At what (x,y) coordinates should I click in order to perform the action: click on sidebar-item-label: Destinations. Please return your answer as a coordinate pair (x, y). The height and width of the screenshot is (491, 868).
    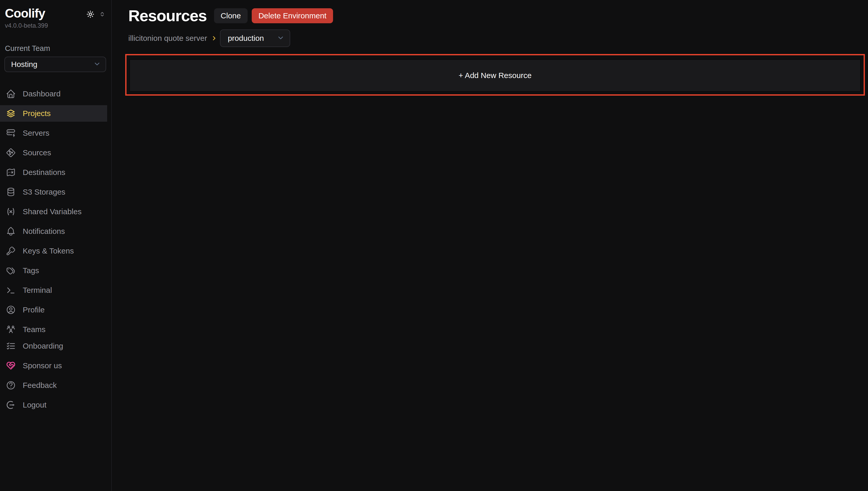
    Looking at the image, I should click on (44, 172).